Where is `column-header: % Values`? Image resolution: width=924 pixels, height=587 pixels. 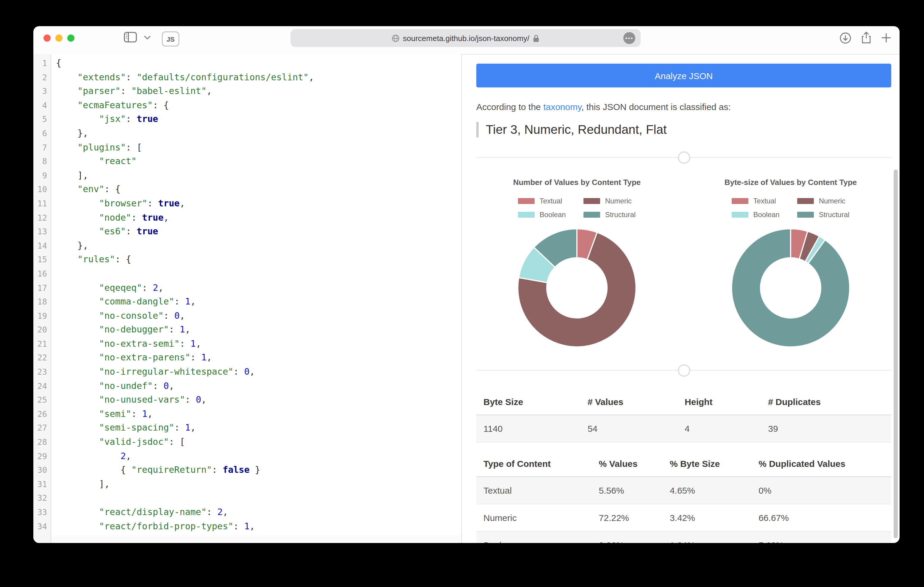 column-header: % Values is located at coordinates (627, 464).